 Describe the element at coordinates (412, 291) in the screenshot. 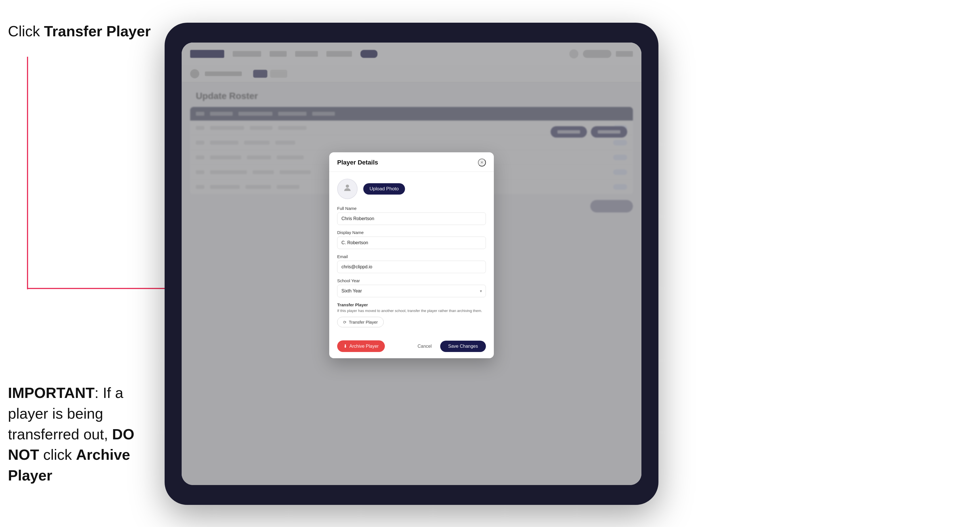

I see `school-year-select-wrapper: Sixth Year First Year Second Year Third …` at that location.